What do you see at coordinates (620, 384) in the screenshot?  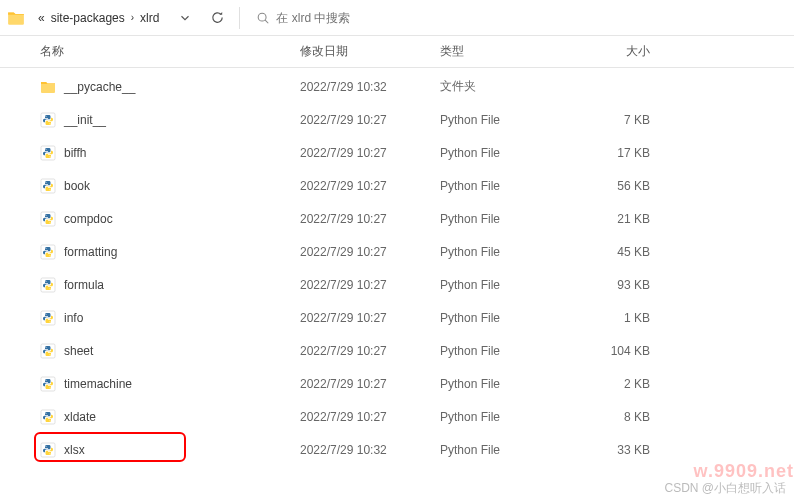 I see `file-size: 2 KB` at bounding box center [620, 384].